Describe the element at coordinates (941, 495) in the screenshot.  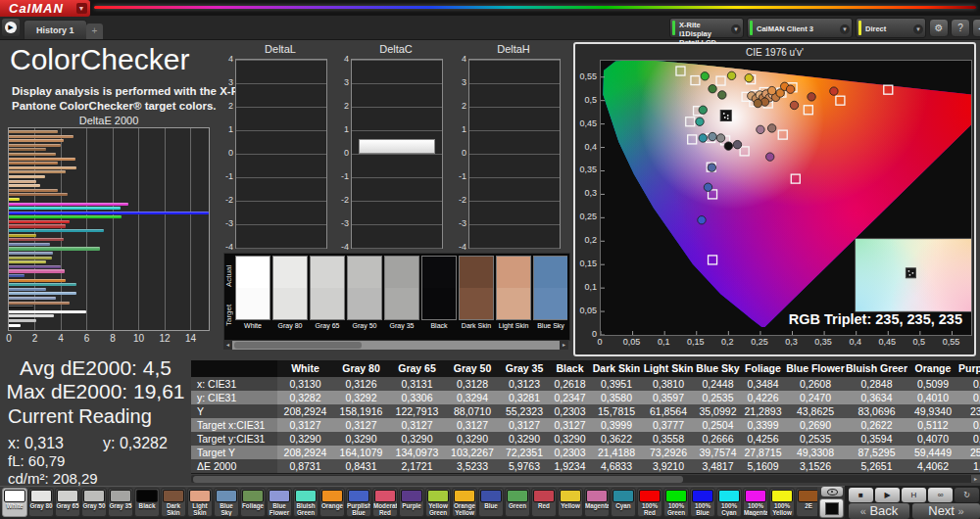
I see `loop-button: ∞` at that location.